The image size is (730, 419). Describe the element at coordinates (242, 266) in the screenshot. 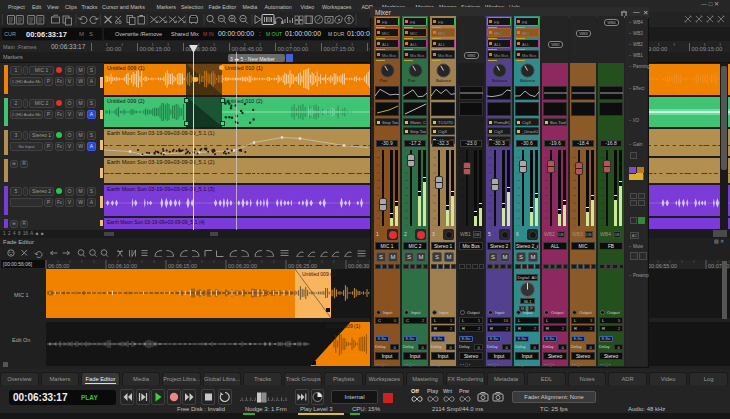

I see `svg-text: 00:06:20:00` at that location.